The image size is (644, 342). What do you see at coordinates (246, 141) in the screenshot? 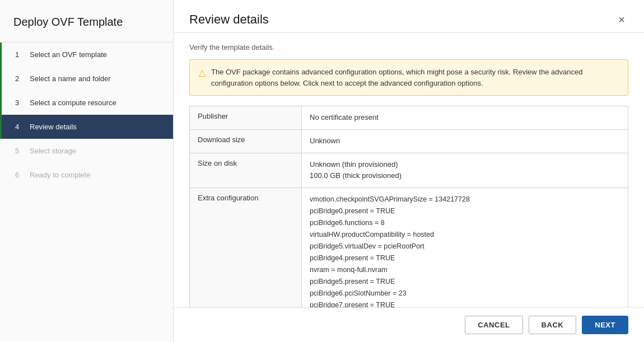
I see `row-label: Download size` at bounding box center [246, 141].